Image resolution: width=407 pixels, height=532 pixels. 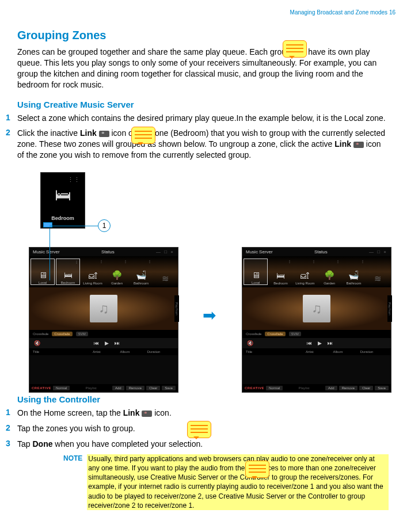 What do you see at coordinates (117, 283) in the screenshot?
I see `zone-label: Garden` at bounding box center [117, 283].